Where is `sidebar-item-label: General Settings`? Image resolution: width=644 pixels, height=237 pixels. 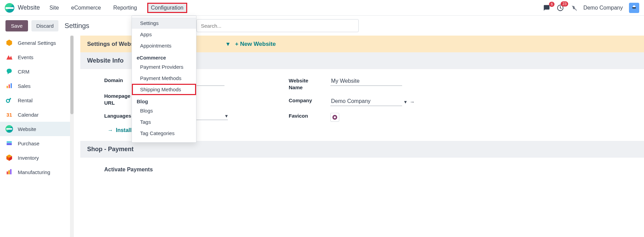 sidebar-item-label: General Settings is located at coordinates (37, 43).